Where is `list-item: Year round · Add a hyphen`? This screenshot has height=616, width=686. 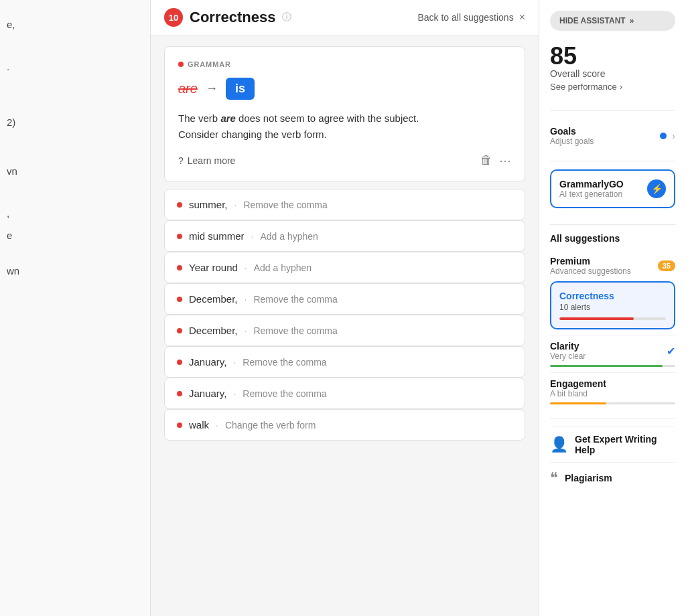
list-item: Year round · Add a hyphen is located at coordinates (344, 268).